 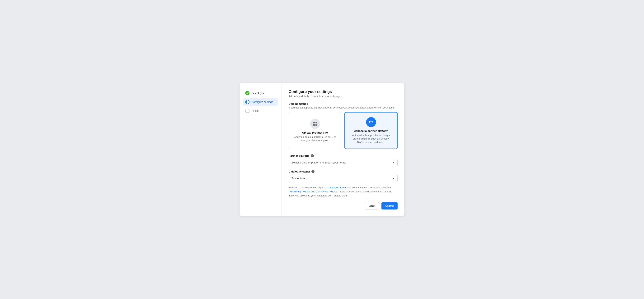 I want to click on catalogue-owner-section: Catalogue owner i Test Automi ▼, so click(x=343, y=176).